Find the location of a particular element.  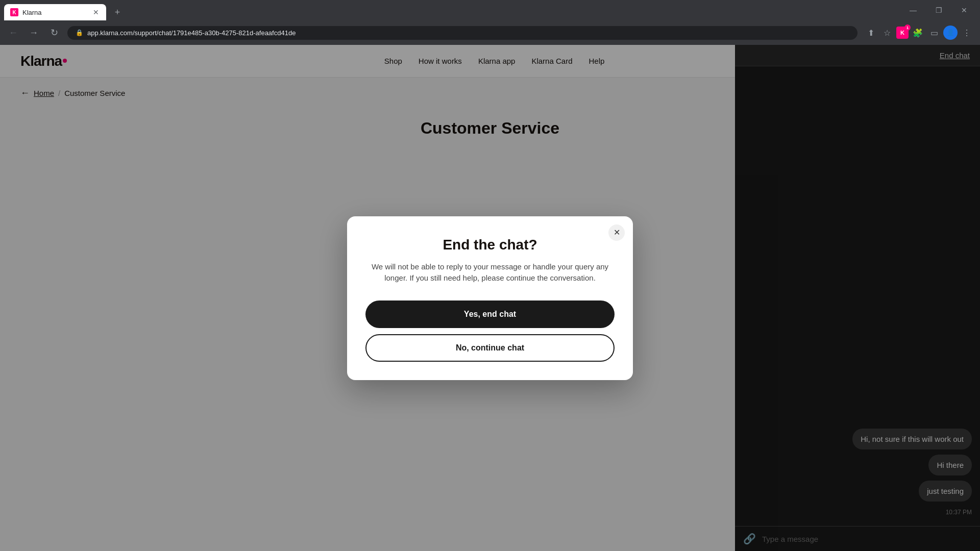

active-tab: K Klarna ✕ is located at coordinates (55, 12).